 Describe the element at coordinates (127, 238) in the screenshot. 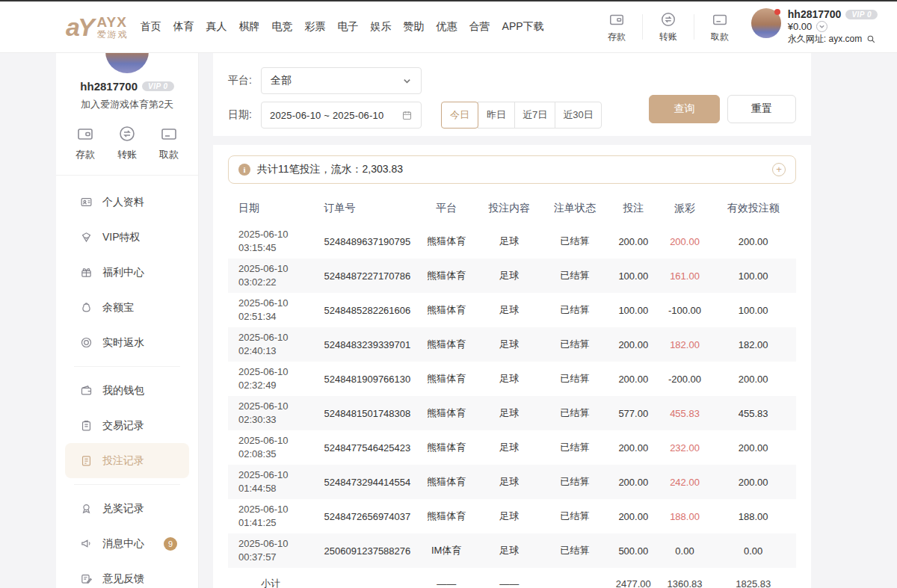

I see `sidebar-item-vip: VIP特权` at that location.